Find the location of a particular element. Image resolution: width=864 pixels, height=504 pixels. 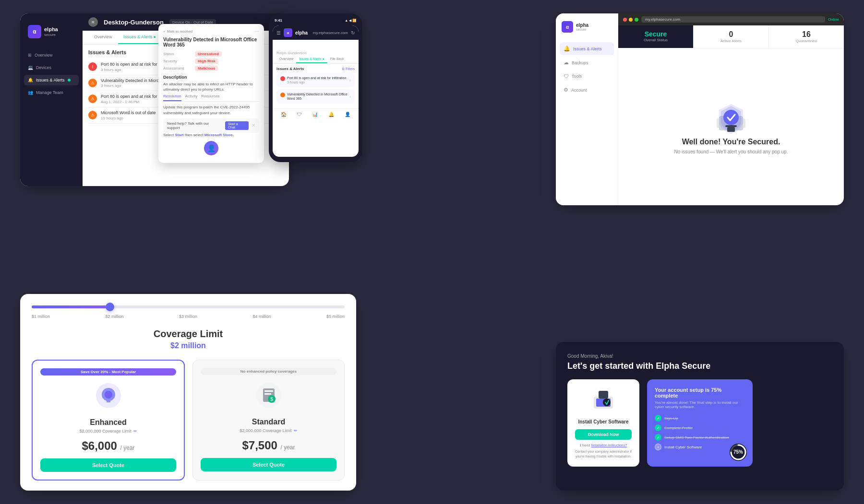

get-started-content: Good Morning, Akiva! Let's get started w… is located at coordinates (700, 416).